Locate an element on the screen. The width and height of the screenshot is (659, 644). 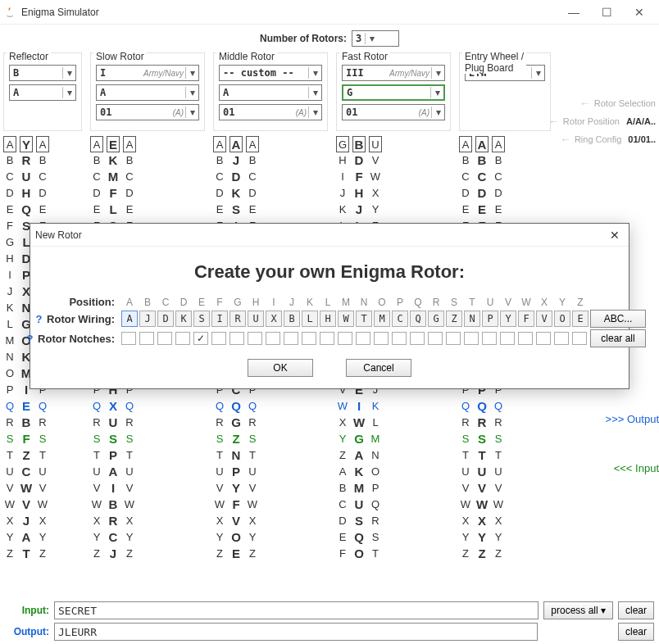
rotor-count-label: Number of Rotors: is located at coordinates (303, 39).